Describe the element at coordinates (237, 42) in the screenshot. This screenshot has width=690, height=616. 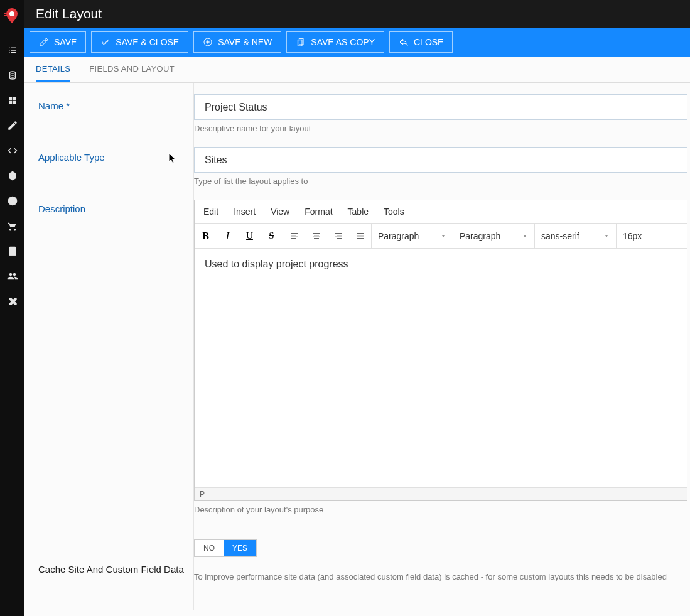
I see `save-new-button: SAVE & NEW` at that location.